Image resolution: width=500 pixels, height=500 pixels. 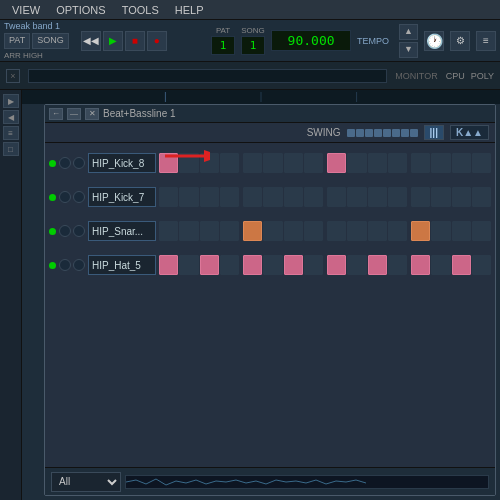 What do you see at coordinates (122, 197) in the screenshot?
I see `track-name-1: HIP_Kick_7` at bounding box center [122, 197].